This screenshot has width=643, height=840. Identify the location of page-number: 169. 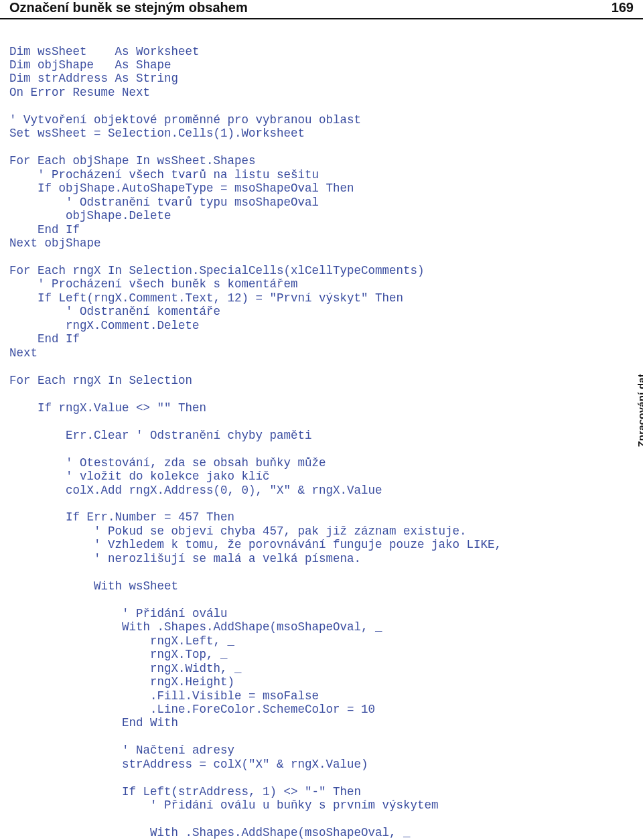
(623, 8).